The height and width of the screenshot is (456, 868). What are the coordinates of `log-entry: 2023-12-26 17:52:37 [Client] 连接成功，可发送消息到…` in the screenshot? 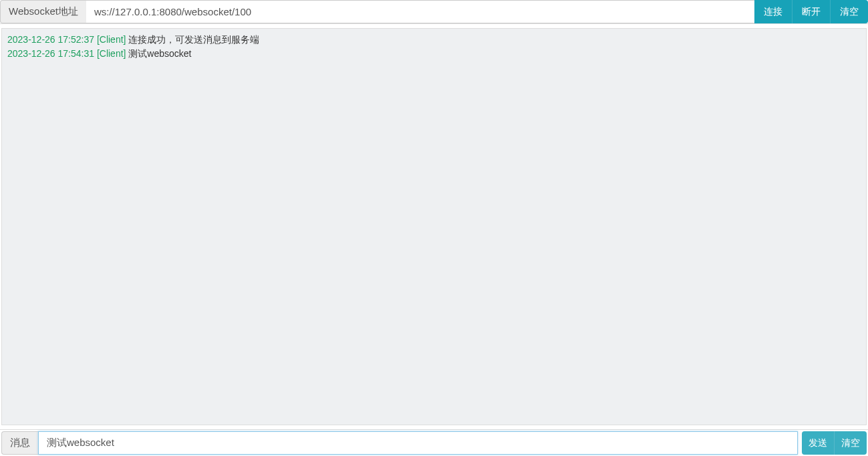 It's located at (434, 40).